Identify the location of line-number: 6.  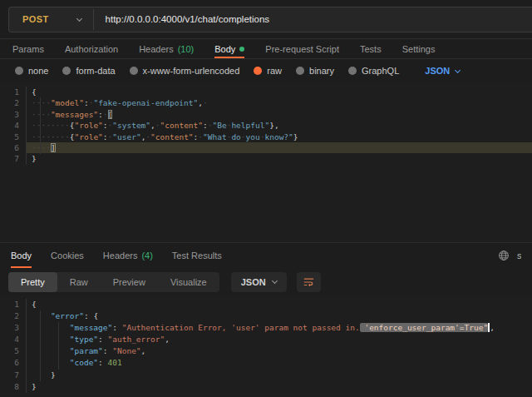
(13, 363).